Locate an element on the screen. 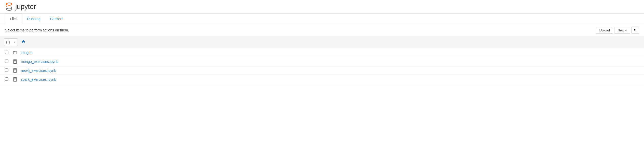 This screenshot has height=164, width=644. file-link-mongo: mongo_exercises.ipynb is located at coordinates (40, 62).